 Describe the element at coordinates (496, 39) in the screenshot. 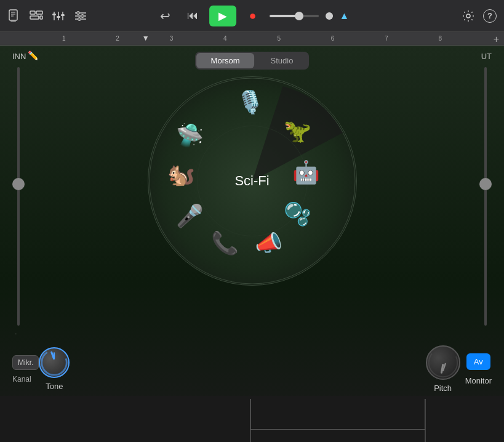

I see `ruler-add-button: +` at that location.